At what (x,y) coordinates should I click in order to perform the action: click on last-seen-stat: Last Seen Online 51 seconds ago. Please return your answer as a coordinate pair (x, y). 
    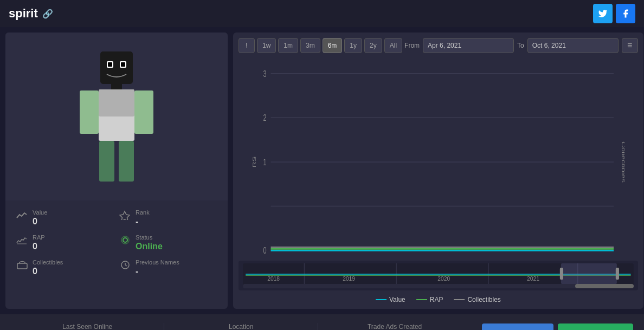
    Looking at the image, I should click on (88, 327).